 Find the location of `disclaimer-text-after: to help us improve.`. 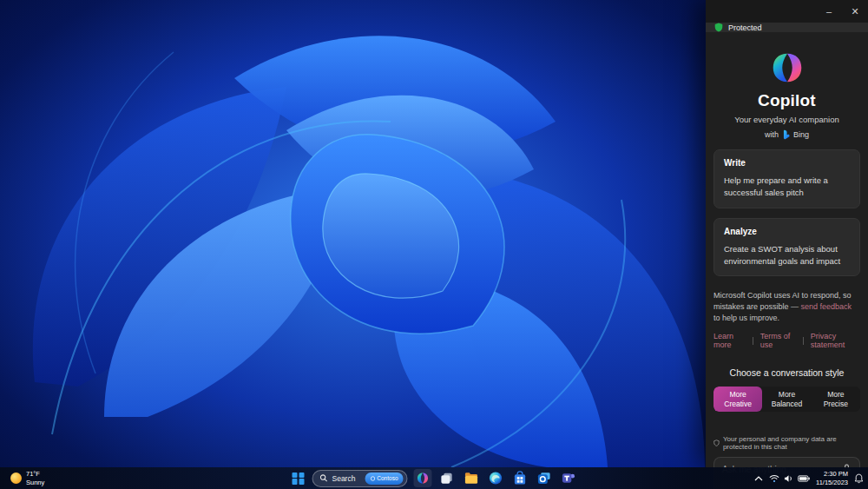

disclaimer-text-after: to help us improve. is located at coordinates (746, 318).